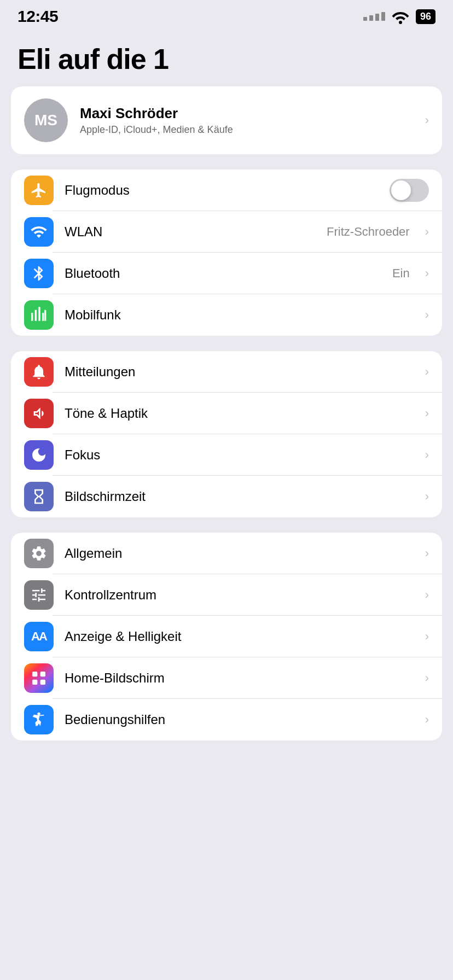  I want to click on profile-chevron: ›, so click(427, 120).